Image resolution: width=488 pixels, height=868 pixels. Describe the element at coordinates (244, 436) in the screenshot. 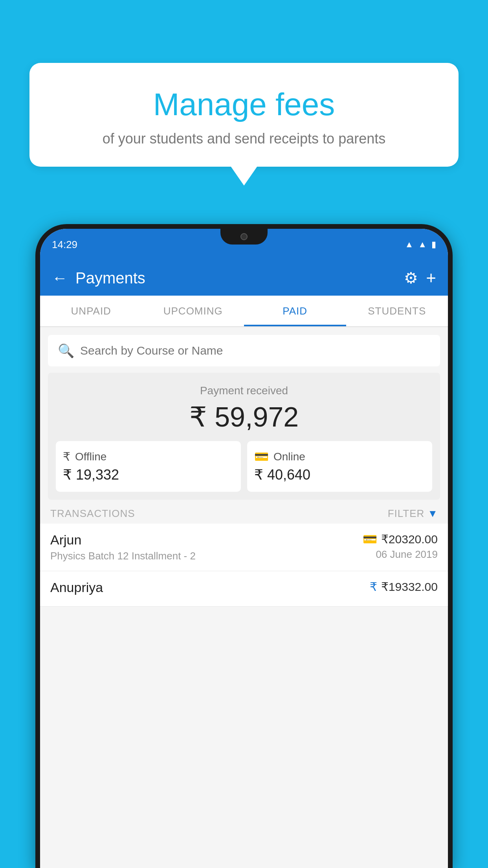

I see `payment-received-section: Payment received ₹ 59,972 ₹ Offline ₹ 19…` at that location.